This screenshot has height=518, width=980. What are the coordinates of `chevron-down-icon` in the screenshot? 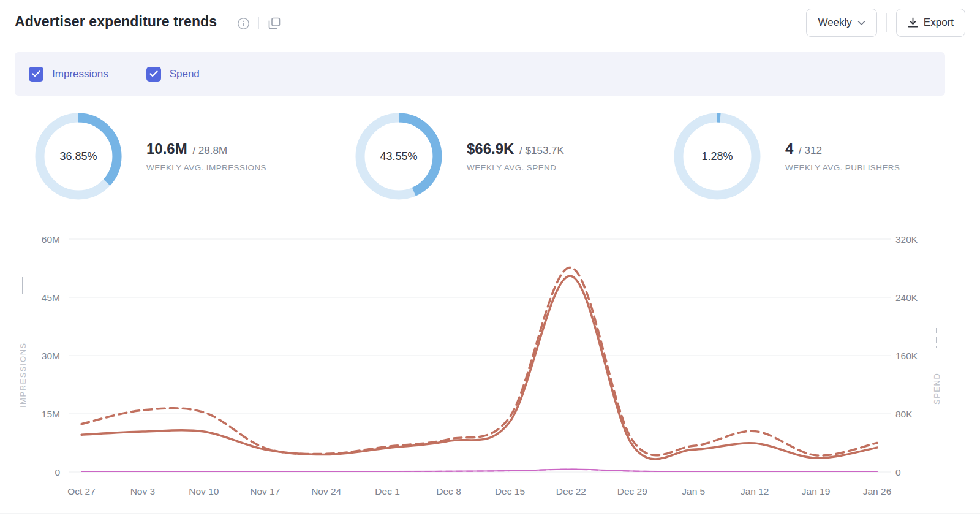 It's located at (861, 23).